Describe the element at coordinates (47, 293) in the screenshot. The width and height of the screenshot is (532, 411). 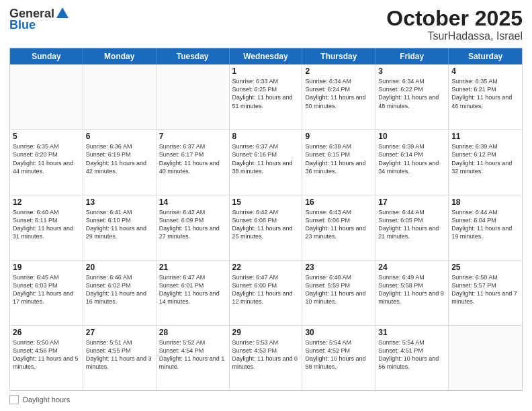
I see `cal-cell-day-19: 19Sunrise: 6:45 AM Sunset: 6:03 PM Dayli…` at that location.